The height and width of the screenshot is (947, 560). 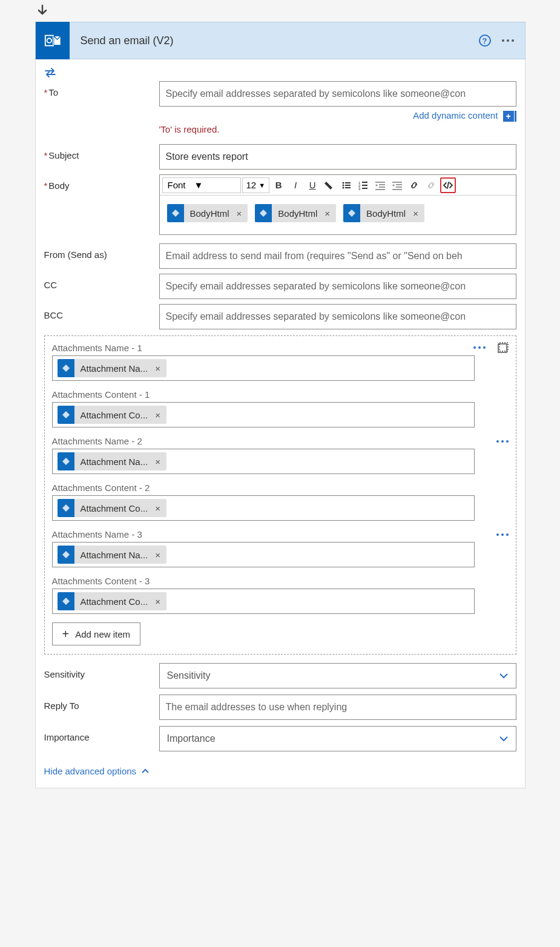 I want to click on hide-advanced-options-link: Hide advanced options, so click(x=97, y=771).